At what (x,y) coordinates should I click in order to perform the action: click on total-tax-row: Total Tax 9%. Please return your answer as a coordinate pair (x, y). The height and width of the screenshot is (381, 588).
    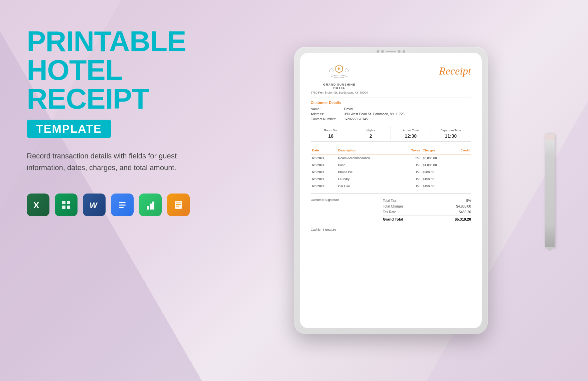
    Looking at the image, I should click on (427, 201).